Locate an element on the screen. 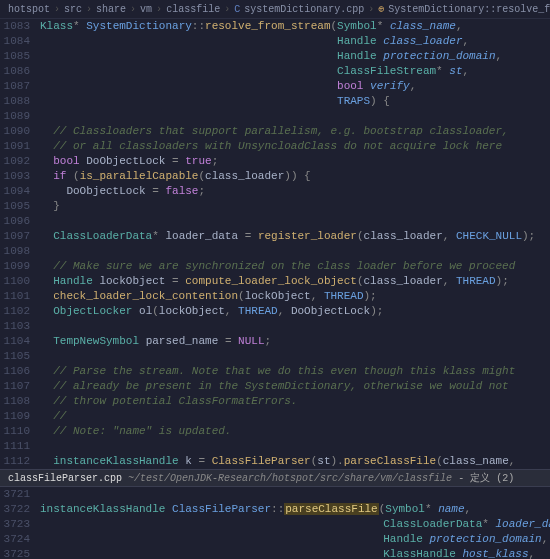  code-line: 1109 // is located at coordinates (275, 416).